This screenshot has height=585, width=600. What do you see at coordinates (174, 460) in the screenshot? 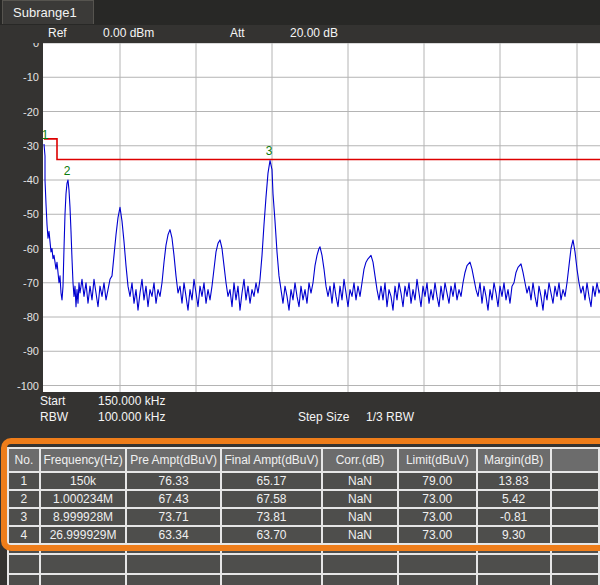
I see `column-header-pre-ampt: Pre Ampt(dBuV)` at bounding box center [174, 460].